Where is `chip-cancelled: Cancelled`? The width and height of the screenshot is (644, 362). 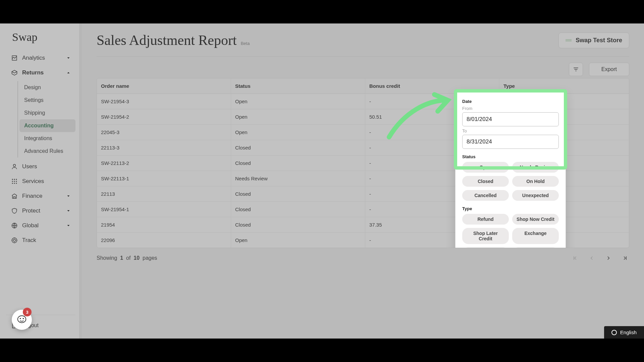
chip-cancelled: Cancelled is located at coordinates (486, 195).